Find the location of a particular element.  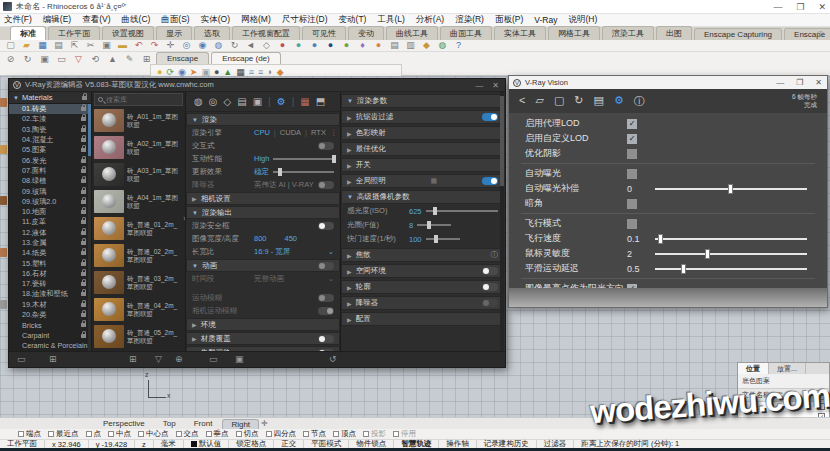

zoom-selected-icon: ◍ is located at coordinates (218, 46).